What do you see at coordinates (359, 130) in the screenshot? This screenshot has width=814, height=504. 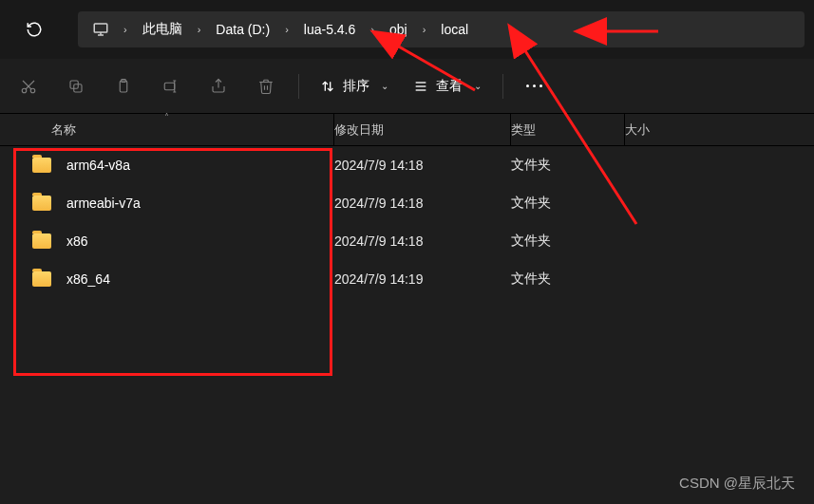 I see `header-date-label: 修改日期` at bounding box center [359, 130].